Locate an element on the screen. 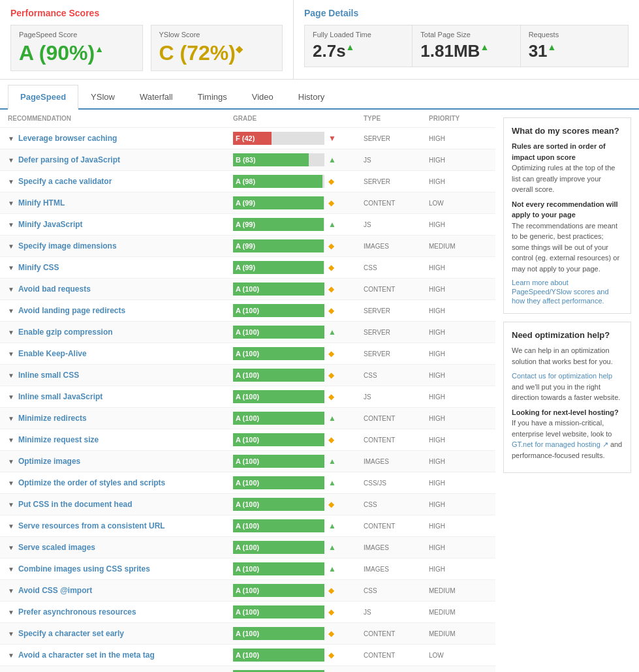  scores-meaning-box: What do my scores mean? Rules are sorted… is located at coordinates (567, 215).